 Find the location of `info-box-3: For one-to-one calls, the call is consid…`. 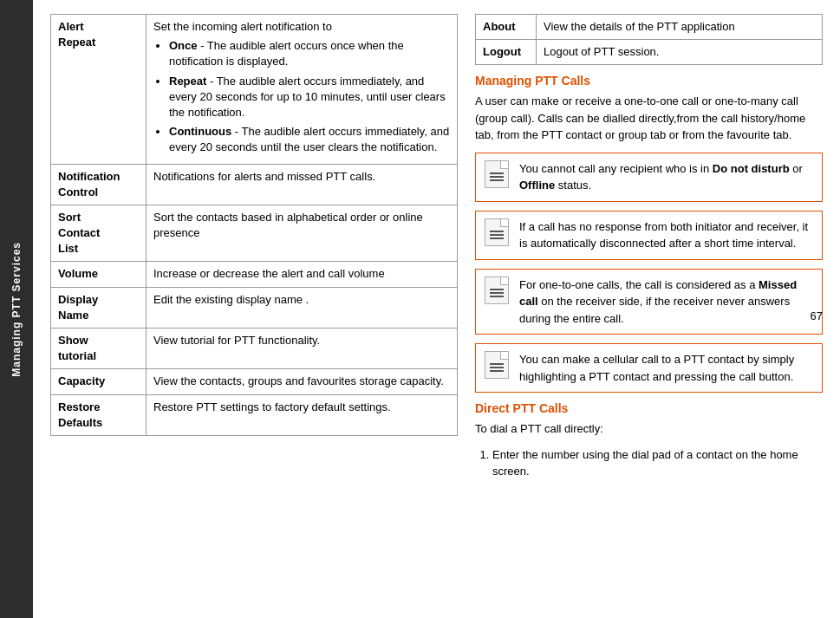

info-box-3: For one-to-one calls, the call is consid… is located at coordinates (648, 302).